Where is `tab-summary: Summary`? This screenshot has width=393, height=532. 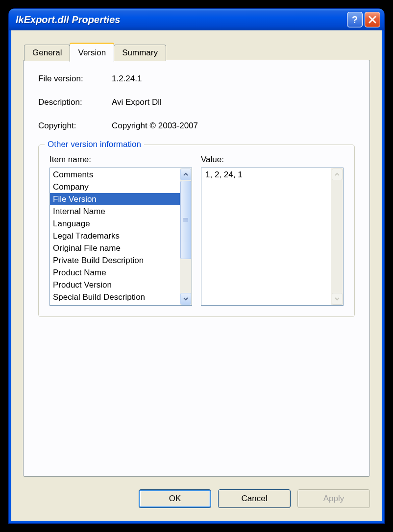
tab-summary: Summary is located at coordinates (140, 53).